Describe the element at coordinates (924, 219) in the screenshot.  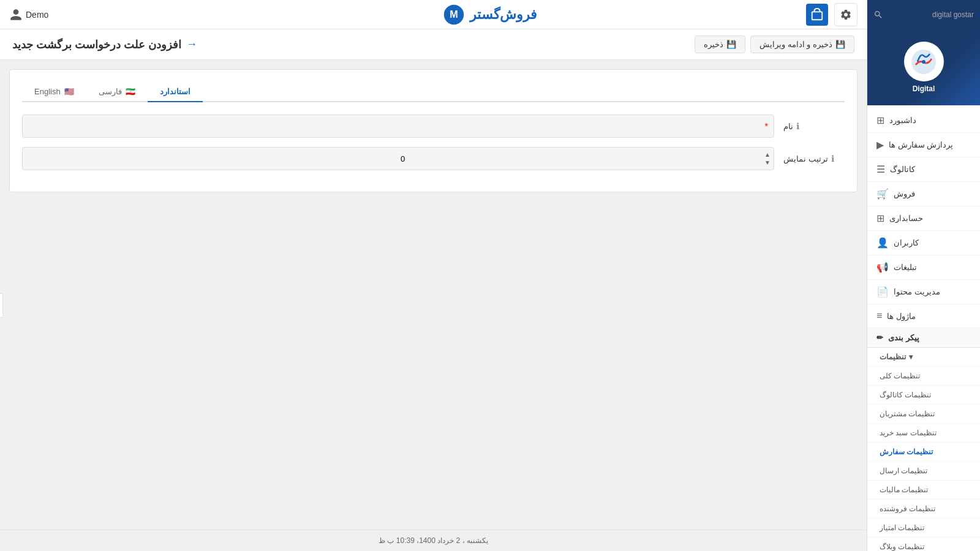
I see `sidebar-item-accounting: حسابداری ⊞` at that location.